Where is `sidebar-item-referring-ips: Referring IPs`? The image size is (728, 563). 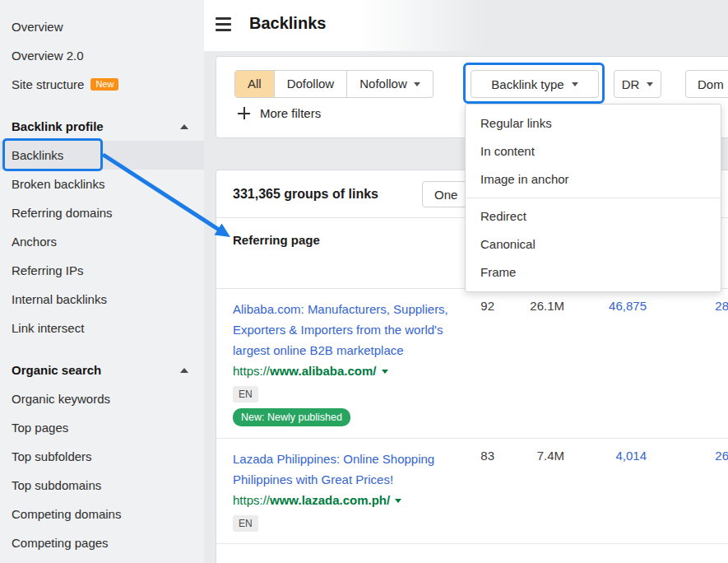
sidebar-item-referring-ips: Referring IPs is located at coordinates (102, 270).